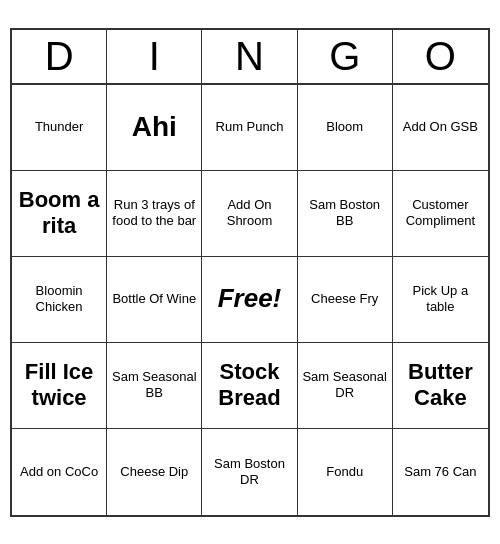  What do you see at coordinates (346, 386) in the screenshot?
I see `bingo-cell: Sam Seasonal DR` at bounding box center [346, 386].